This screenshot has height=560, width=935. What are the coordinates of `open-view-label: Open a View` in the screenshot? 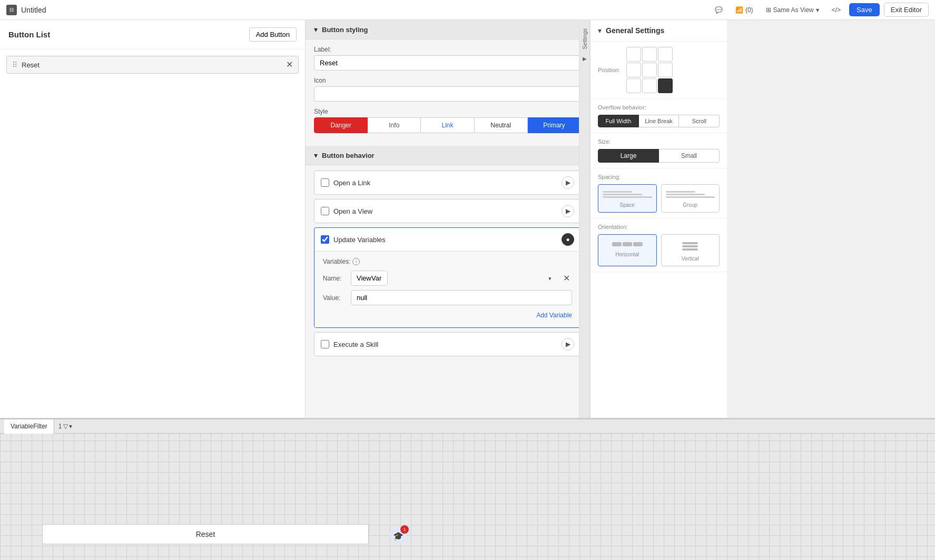 It's located at (446, 212).